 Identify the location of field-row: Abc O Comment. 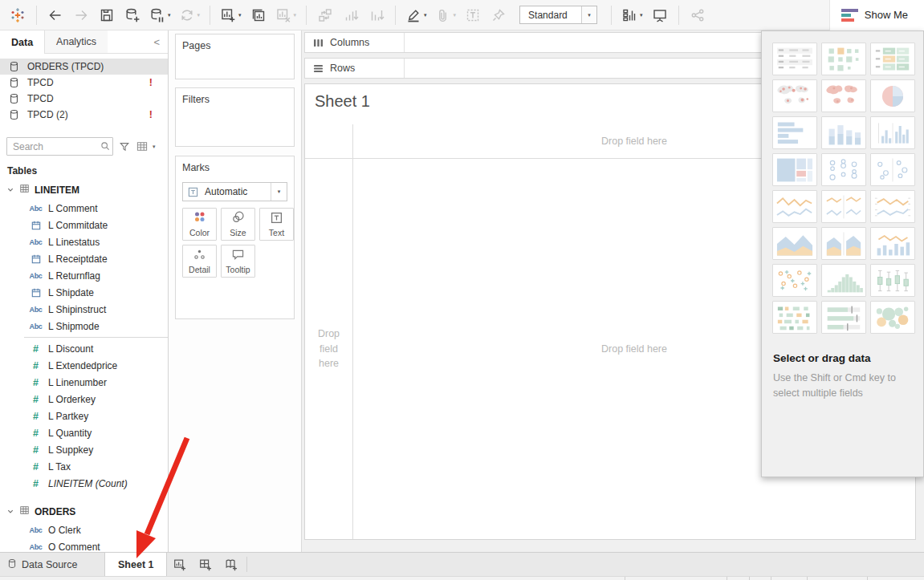
(83, 546).